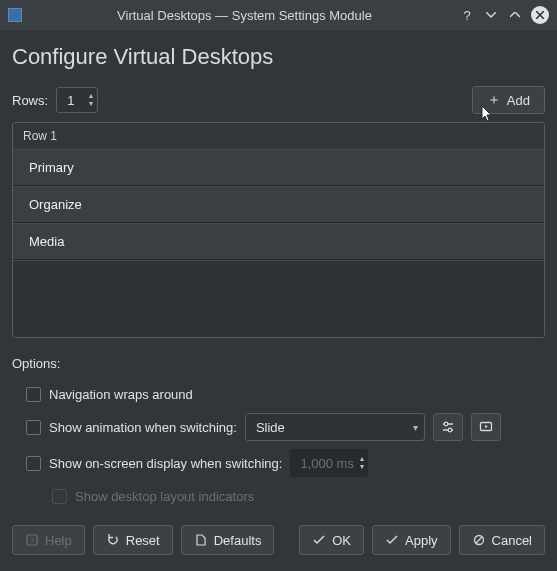  Describe the element at coordinates (491, 15) in the screenshot. I see `minimize-icon` at that location.